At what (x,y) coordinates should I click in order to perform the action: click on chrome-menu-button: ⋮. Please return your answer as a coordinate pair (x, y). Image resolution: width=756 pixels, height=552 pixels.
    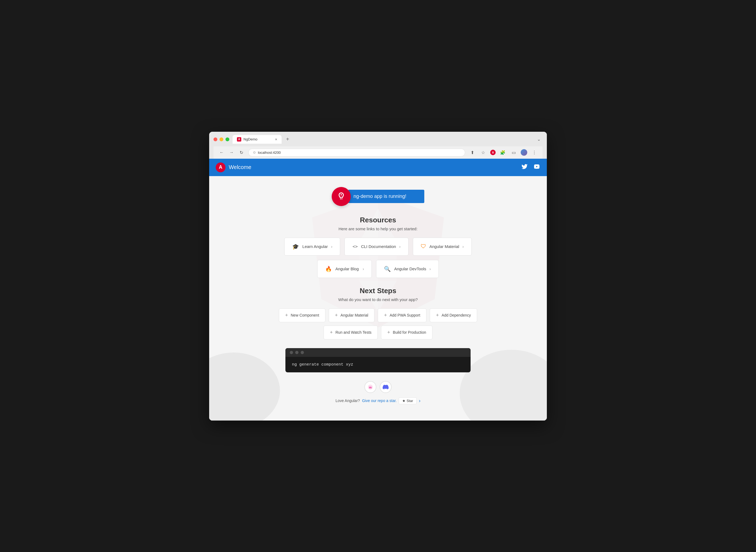
    Looking at the image, I should click on (534, 152).